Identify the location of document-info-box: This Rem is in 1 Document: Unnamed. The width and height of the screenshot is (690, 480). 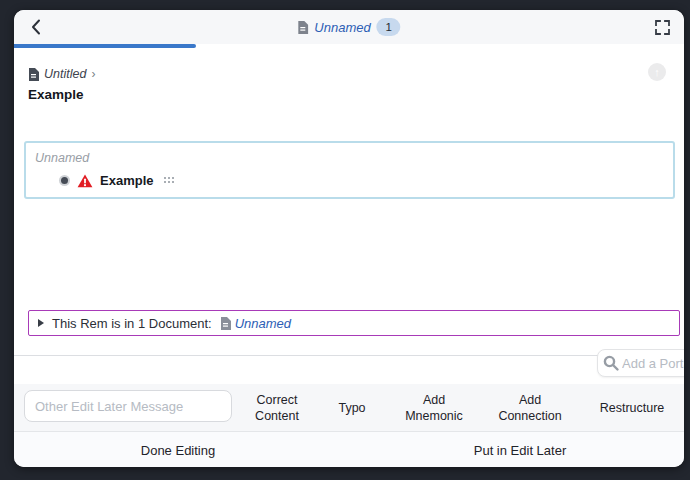
(354, 323).